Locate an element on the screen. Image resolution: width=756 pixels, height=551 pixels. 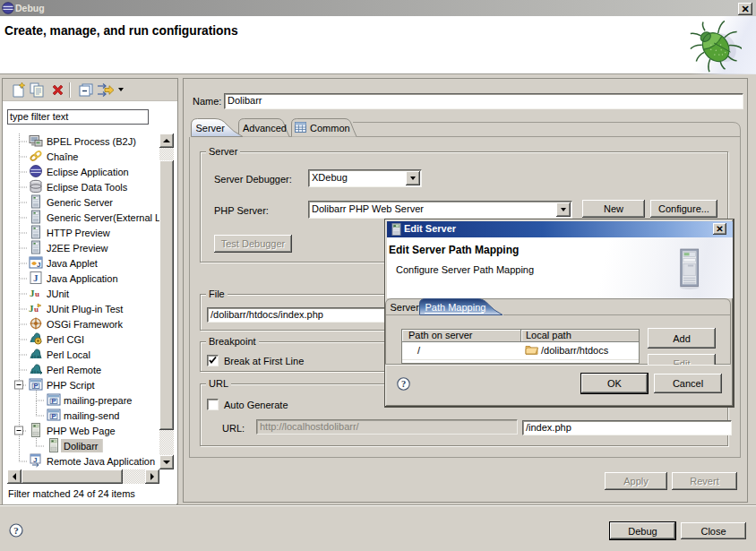
svg-text: u is located at coordinates (38, 294).